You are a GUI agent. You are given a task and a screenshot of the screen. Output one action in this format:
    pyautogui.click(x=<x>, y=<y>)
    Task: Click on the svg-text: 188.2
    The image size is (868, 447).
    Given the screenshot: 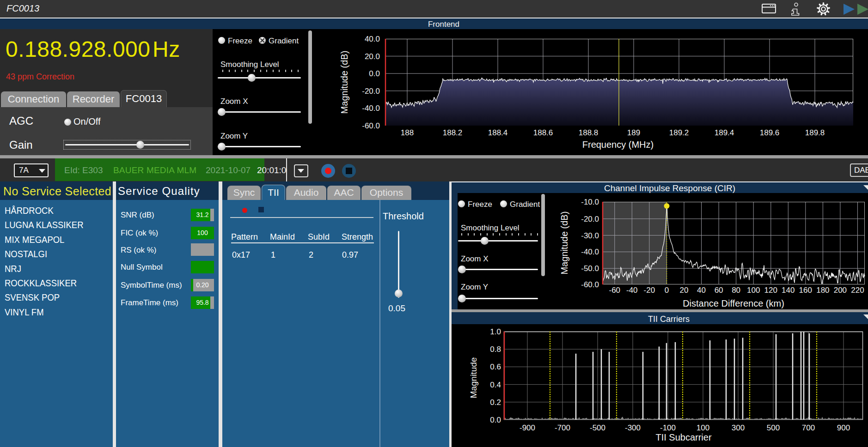 What is the action you would take?
    pyautogui.click(x=453, y=133)
    